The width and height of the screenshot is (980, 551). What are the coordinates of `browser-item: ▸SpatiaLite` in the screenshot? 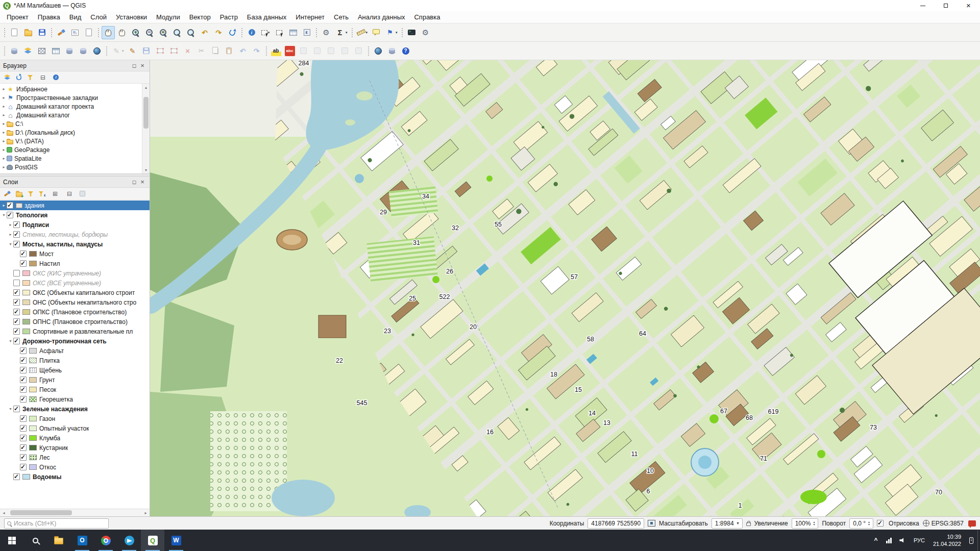 It's located at (71, 158).